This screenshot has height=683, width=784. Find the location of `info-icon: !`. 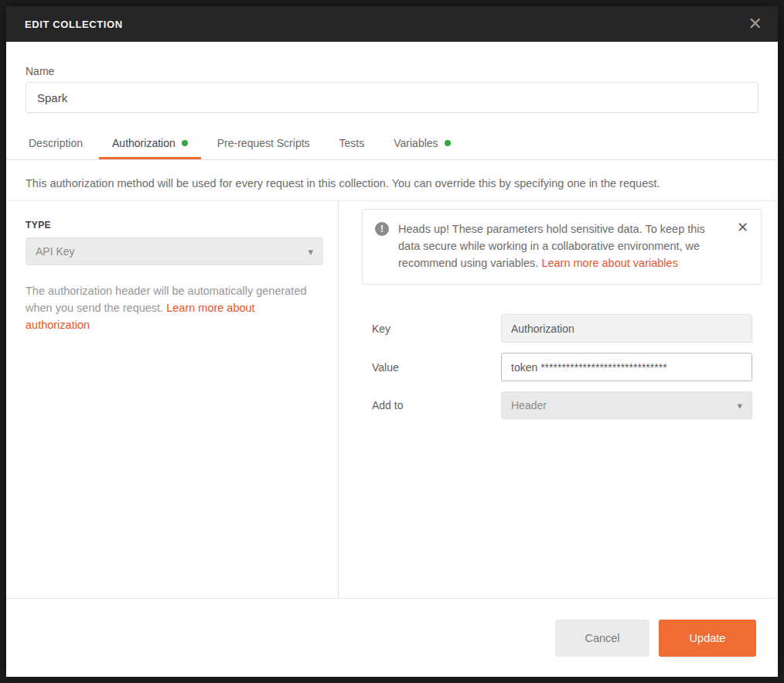

info-icon: ! is located at coordinates (382, 229).